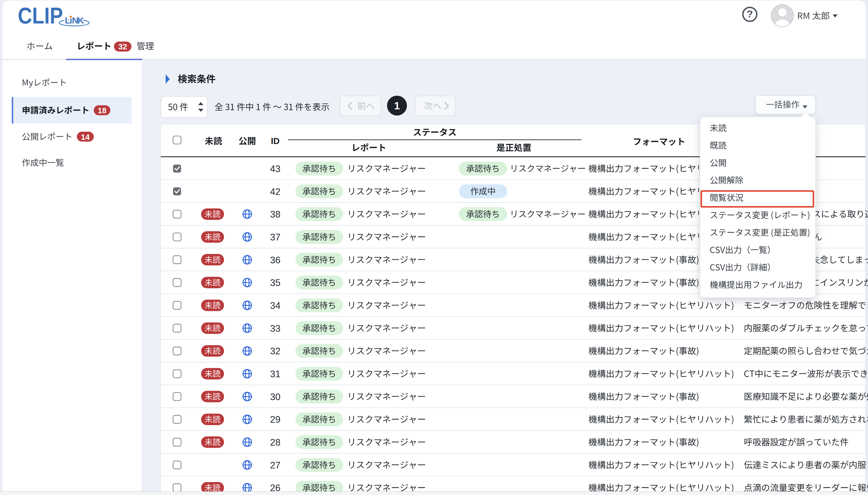 Image resolution: width=868 pixels, height=495 pixels. Describe the element at coordinates (275, 443) in the screenshot. I see `svg-text: 28` at that location.